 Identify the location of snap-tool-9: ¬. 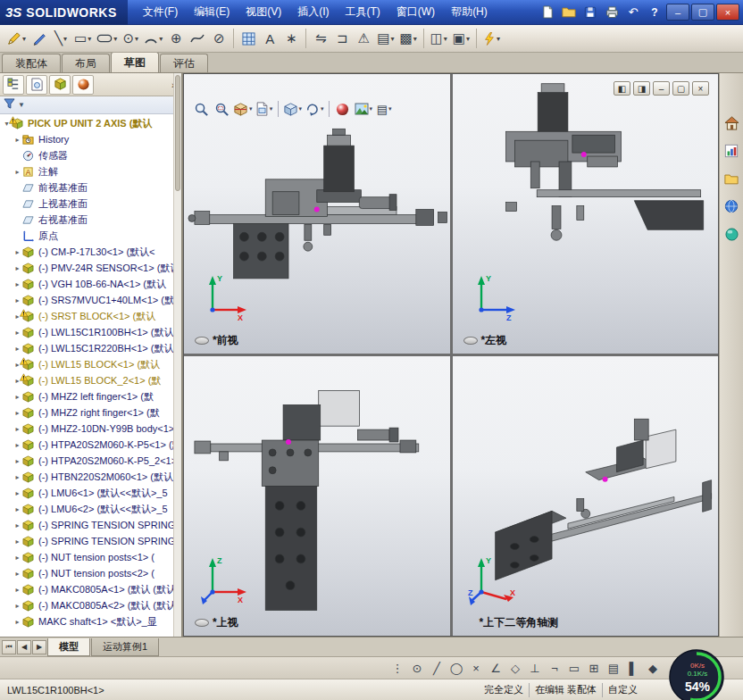
(555, 668).